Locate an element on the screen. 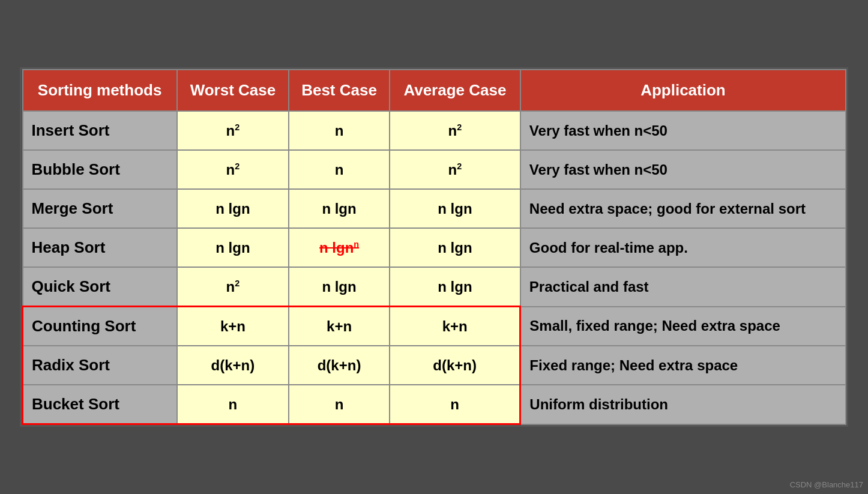 The height and width of the screenshot is (494, 868). row-name-1: Bubble Sort is located at coordinates (100, 169).